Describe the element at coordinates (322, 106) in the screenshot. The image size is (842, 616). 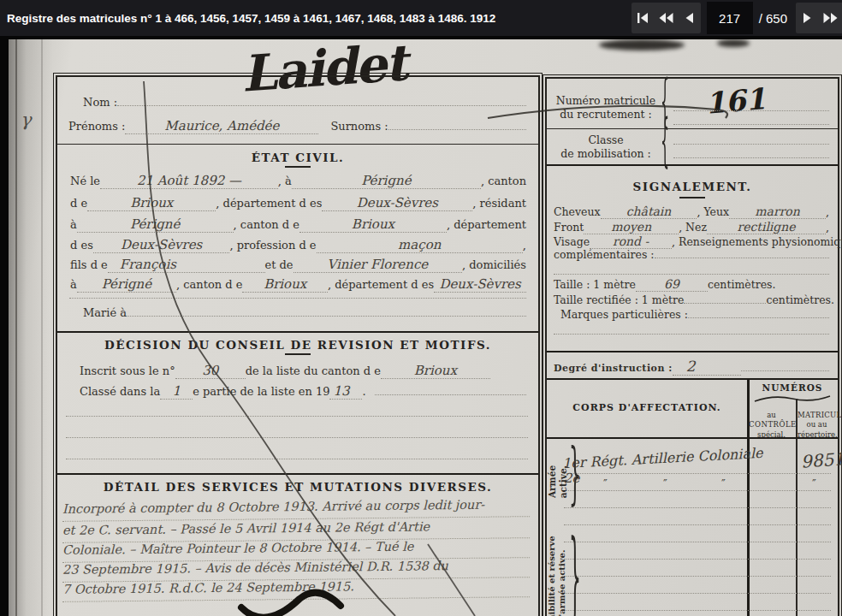
I see `nom-line` at that location.